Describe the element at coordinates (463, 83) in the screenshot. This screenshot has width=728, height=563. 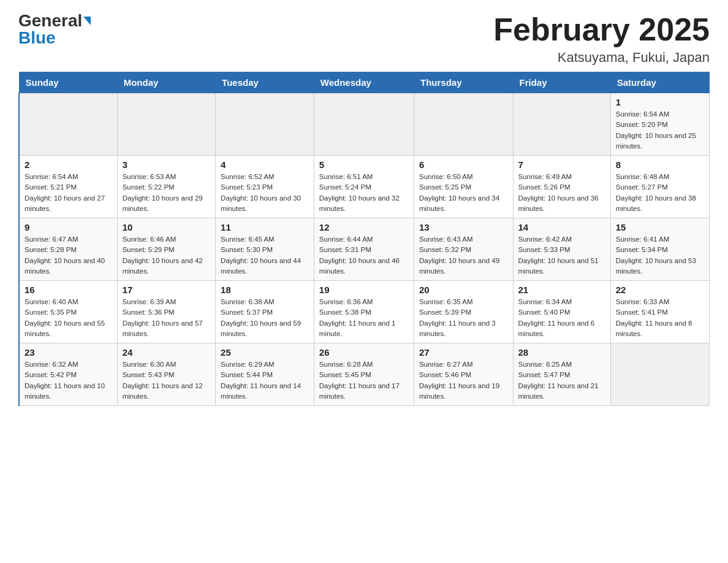
I see `header-thursday: Thursday` at that location.